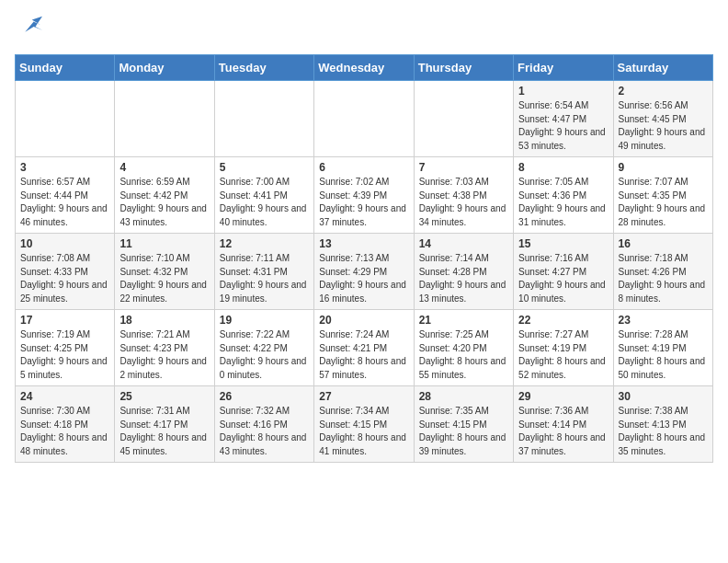 The width and height of the screenshot is (728, 563). I want to click on logo-bird-icon, so click(29, 28).